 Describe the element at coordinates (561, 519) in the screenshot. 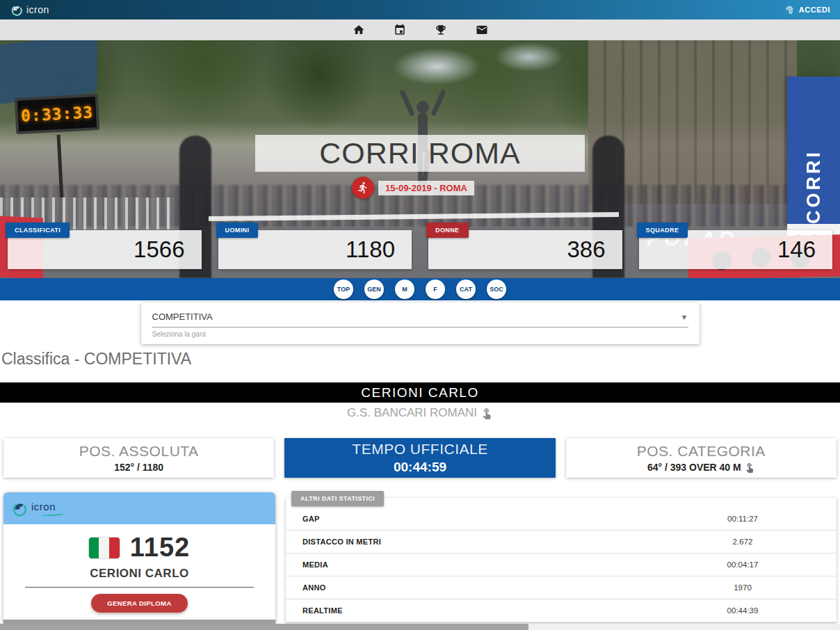

I see `table-row: GAP 00:11:27` at that location.